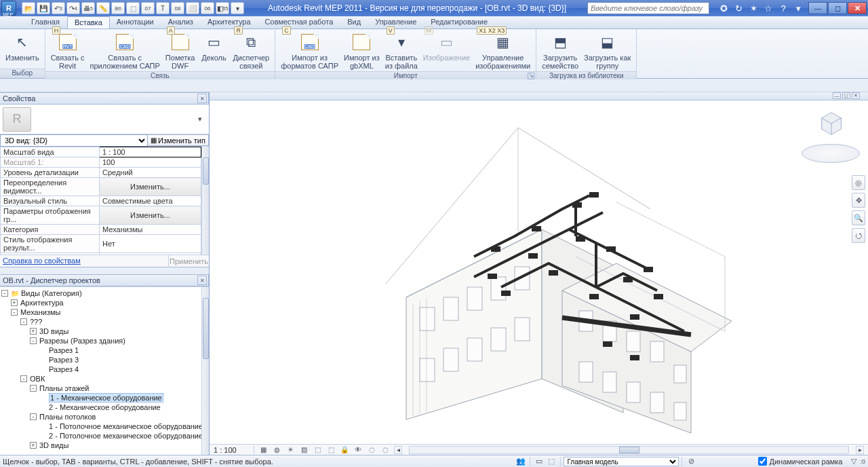  What do you see at coordinates (837, 96) in the screenshot?
I see `view-min-icon: —` at bounding box center [837, 96].